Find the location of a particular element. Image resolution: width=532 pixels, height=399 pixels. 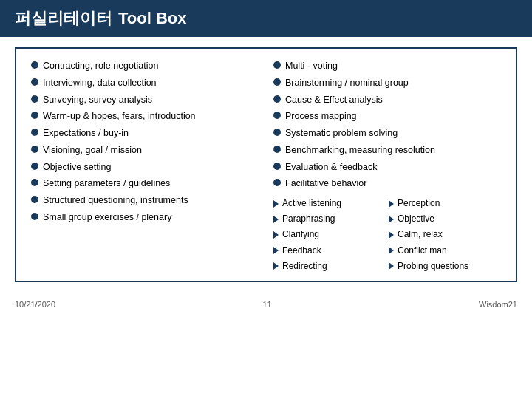

sub-item-col1: Paraphrasing is located at coordinates (330, 219).